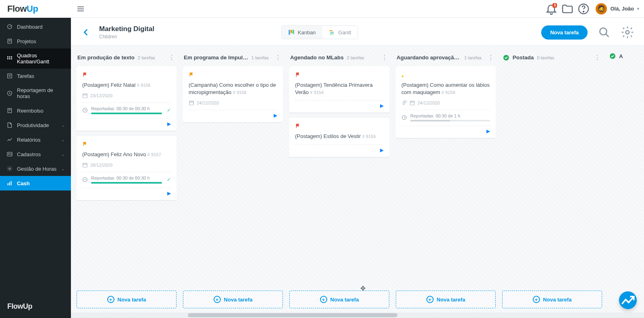  Describe the element at coordinates (601, 9) in the screenshot. I see `avatar: 🧔` at that location.